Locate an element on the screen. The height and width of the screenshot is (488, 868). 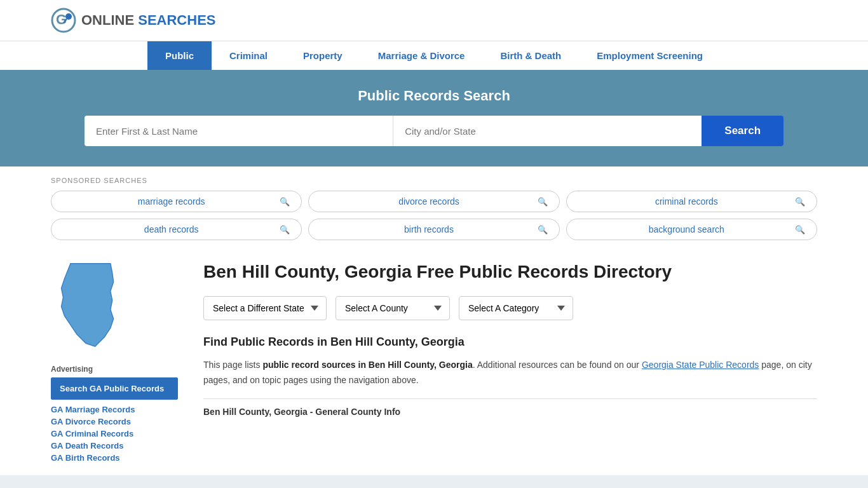
page-title: Ben Hill County, Georgia Free Public Rec… is located at coordinates (510, 272).